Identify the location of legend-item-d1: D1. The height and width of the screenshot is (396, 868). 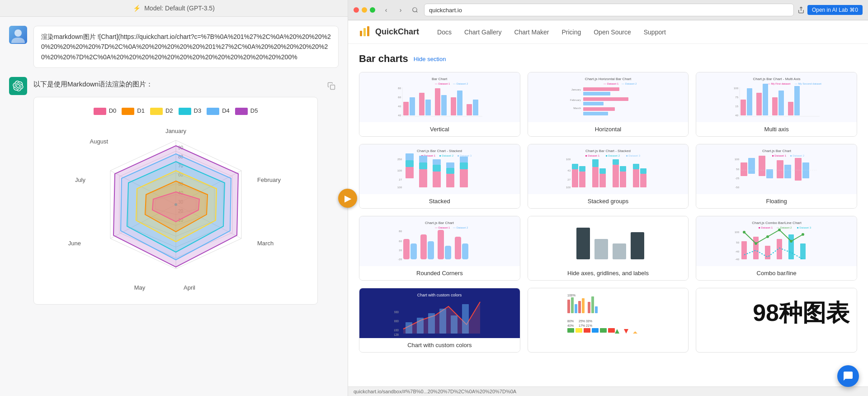
(133, 111).